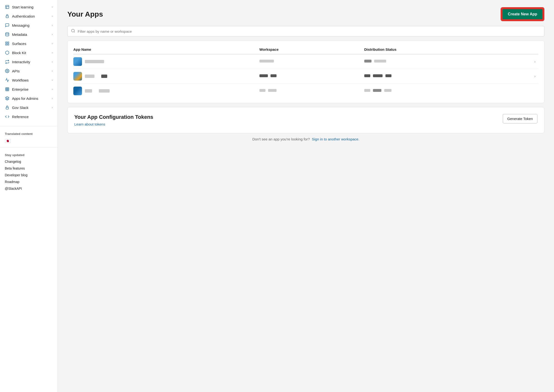  Describe the element at coordinates (73, 31) in the screenshot. I see `search-icon` at that location.